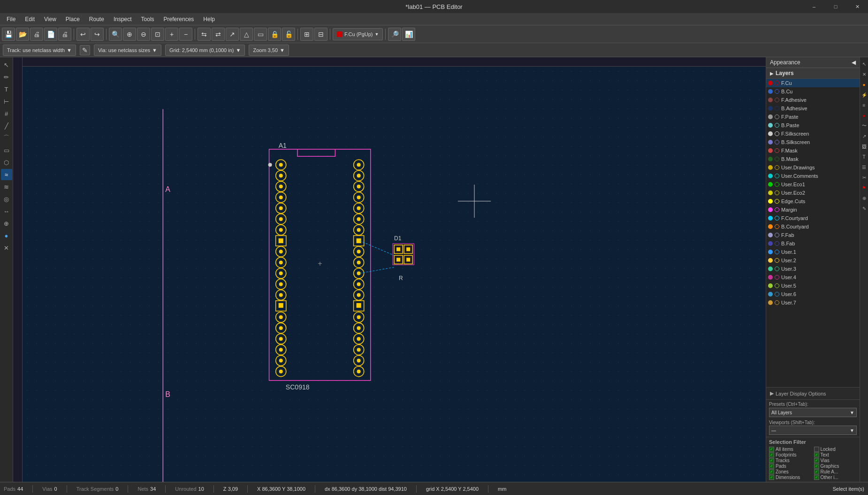  I want to click on filter-item-footprints: ✓Footprints, so click(791, 455).